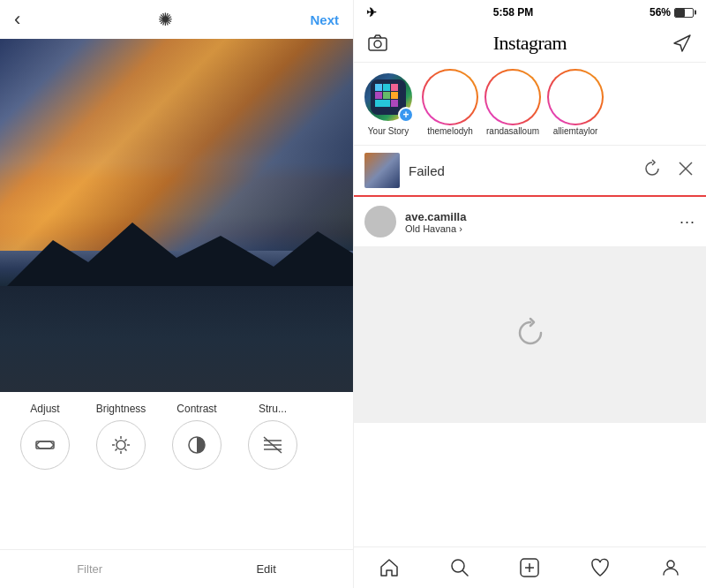 The height and width of the screenshot is (588, 706). Describe the element at coordinates (197, 436) in the screenshot. I see `tool-contrast: Contrast` at that location.